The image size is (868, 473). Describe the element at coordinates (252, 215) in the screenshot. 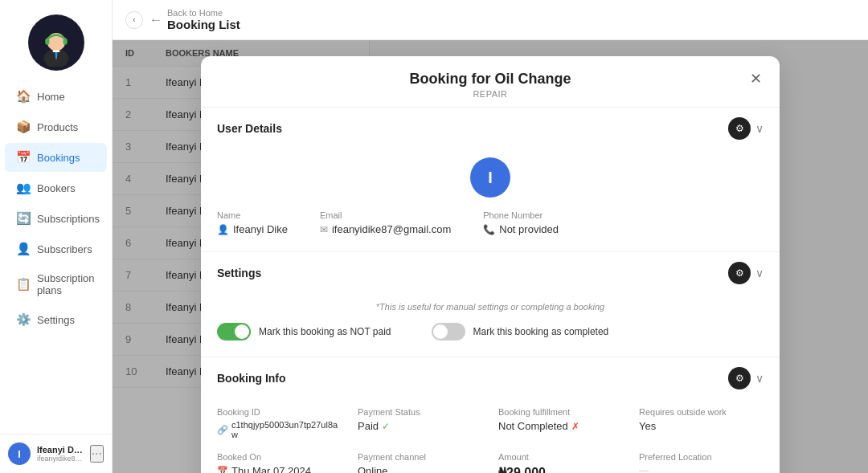

I see `name-label: Name` at that location.